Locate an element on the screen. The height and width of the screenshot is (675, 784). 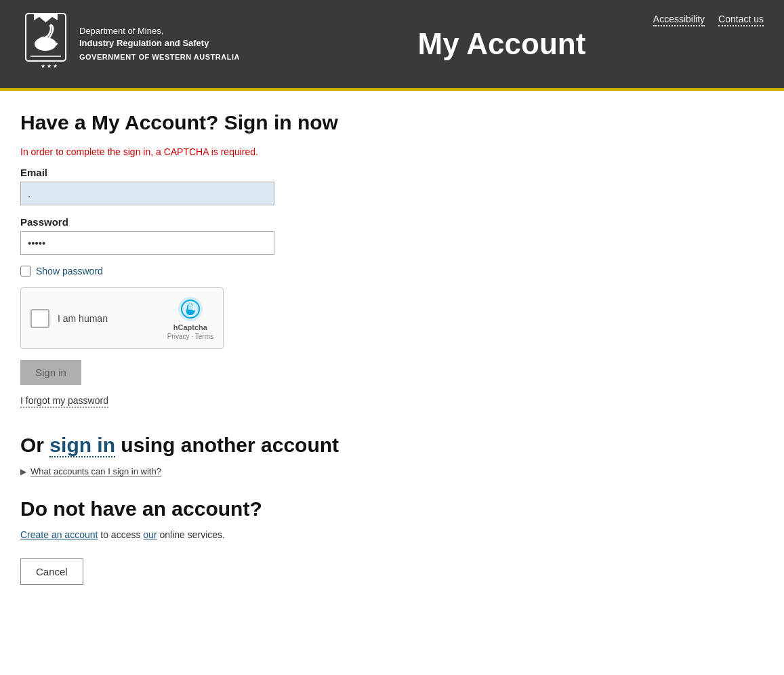
sign-in-heading: Have a My Account? Sign in now is located at coordinates (237, 123).